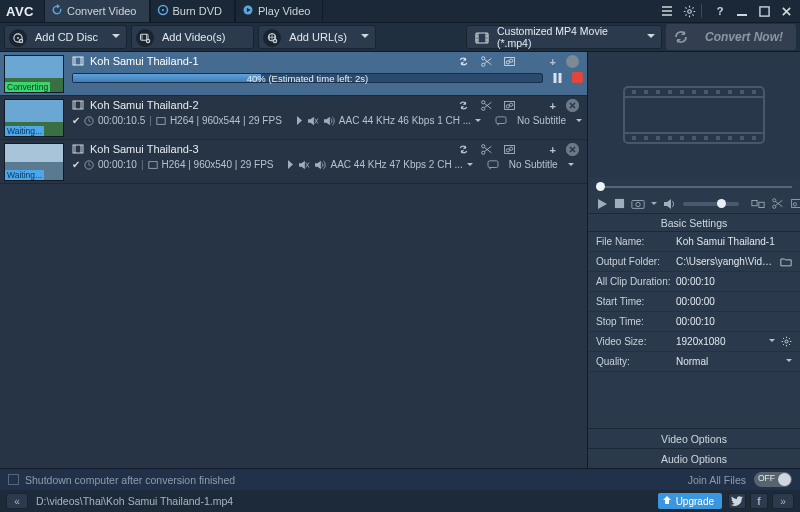 Image resolution: width=800 pixels, height=512 pixels. What do you see at coordinates (102, 11) in the screenshot?
I see `tab-label: Convert Video` at bounding box center [102, 11].